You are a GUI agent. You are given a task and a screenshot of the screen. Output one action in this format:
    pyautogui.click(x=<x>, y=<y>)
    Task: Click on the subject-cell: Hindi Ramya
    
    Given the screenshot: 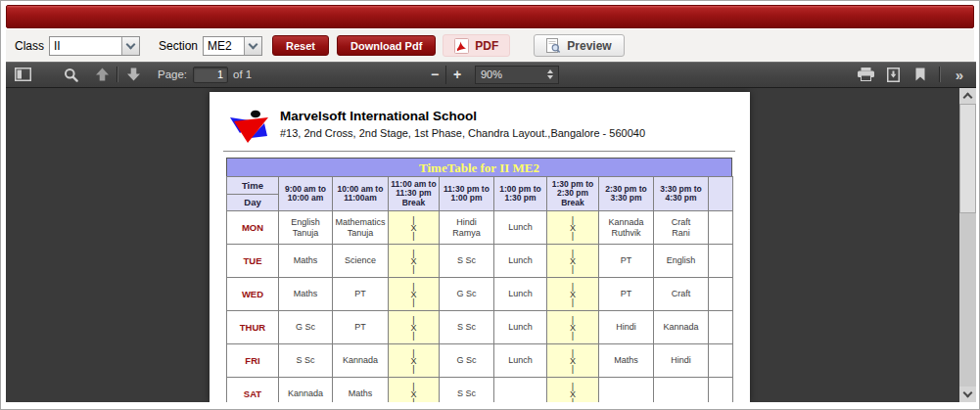 What is the action you would take?
    pyautogui.click(x=467, y=228)
    